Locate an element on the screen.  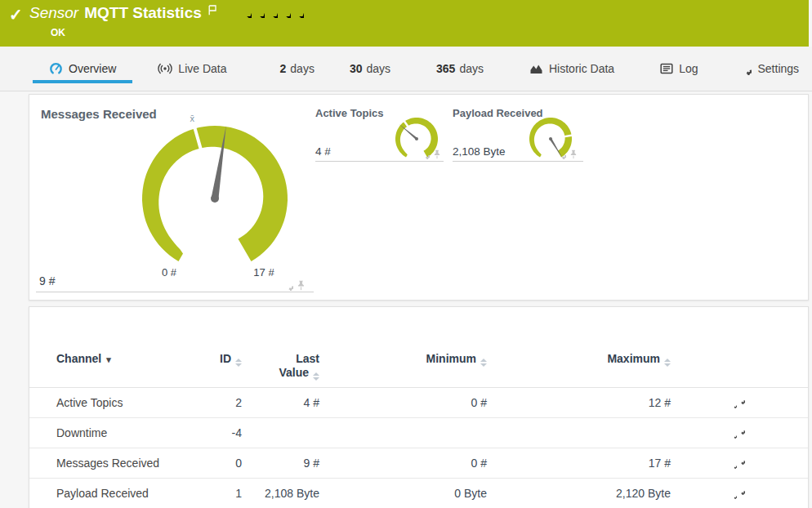
column-header-minimum: Minimum is located at coordinates (407, 348).